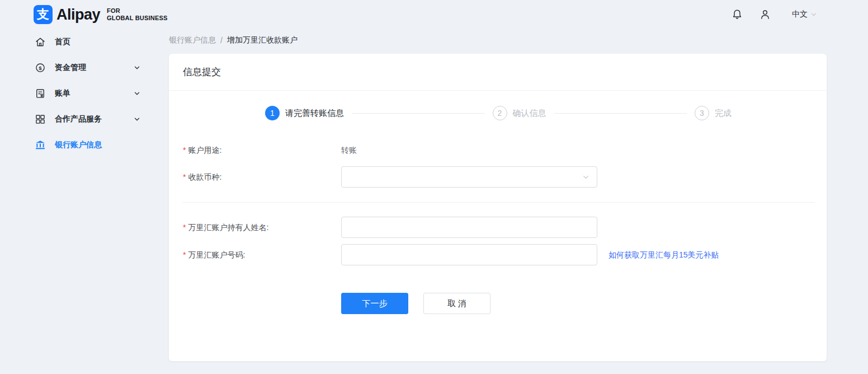 Image resolution: width=868 pixels, height=374 pixels. I want to click on sidebar-item-home: 首页, so click(78, 42).